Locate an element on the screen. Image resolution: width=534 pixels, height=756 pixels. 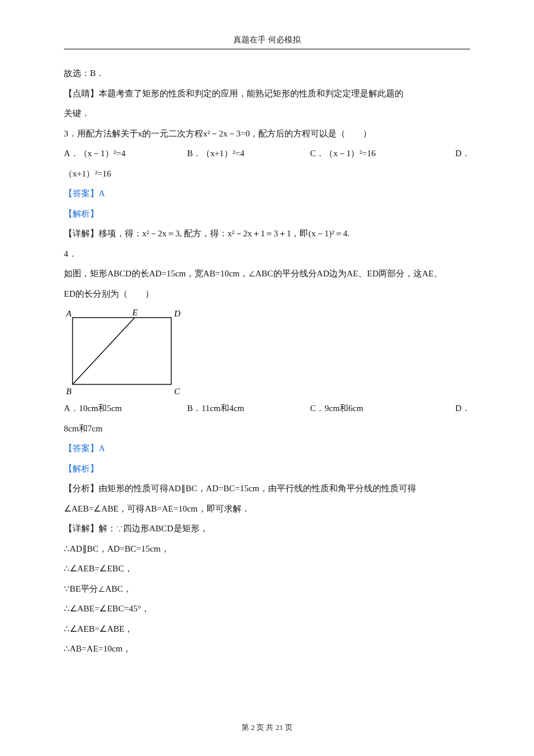
q4-number: 4． is located at coordinates (267, 254).